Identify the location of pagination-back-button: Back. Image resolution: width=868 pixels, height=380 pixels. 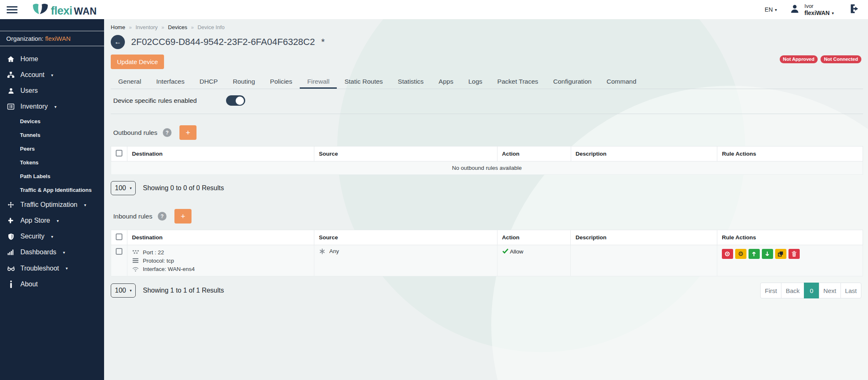
(793, 291).